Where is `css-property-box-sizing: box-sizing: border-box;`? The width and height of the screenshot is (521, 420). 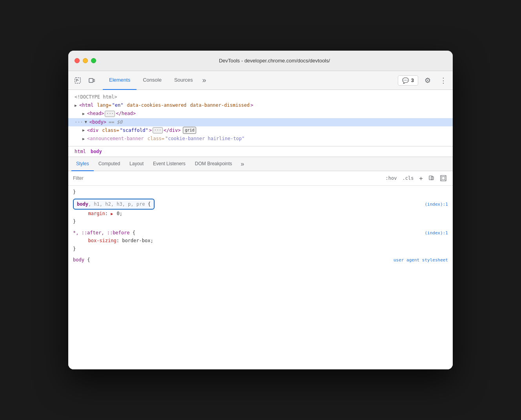
css-property-box-sizing: box-sizing: border-box; is located at coordinates (260, 241).